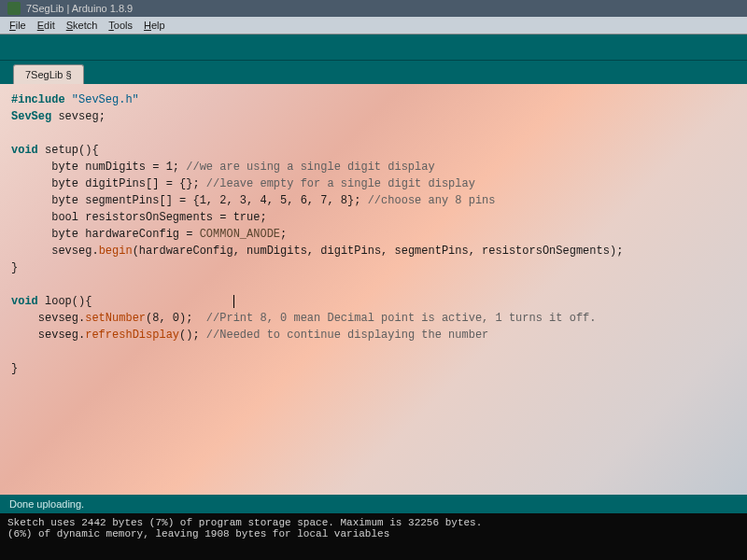 The height and width of the screenshot is (560, 747). I want to click on menu-edit: Edit, so click(47, 25).